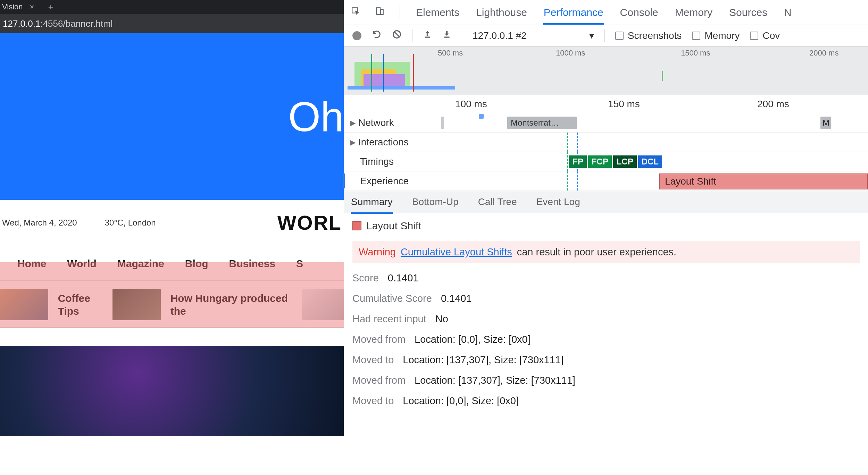  What do you see at coordinates (624, 104) in the screenshot?
I see `ruler-tick: 150 ms` at bounding box center [624, 104].